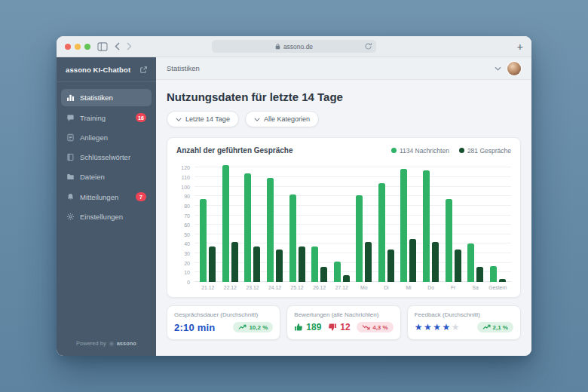 The image size is (588, 392). What do you see at coordinates (187, 273) in the screenshot?
I see `y-tick-label: 10` at bounding box center [187, 273].